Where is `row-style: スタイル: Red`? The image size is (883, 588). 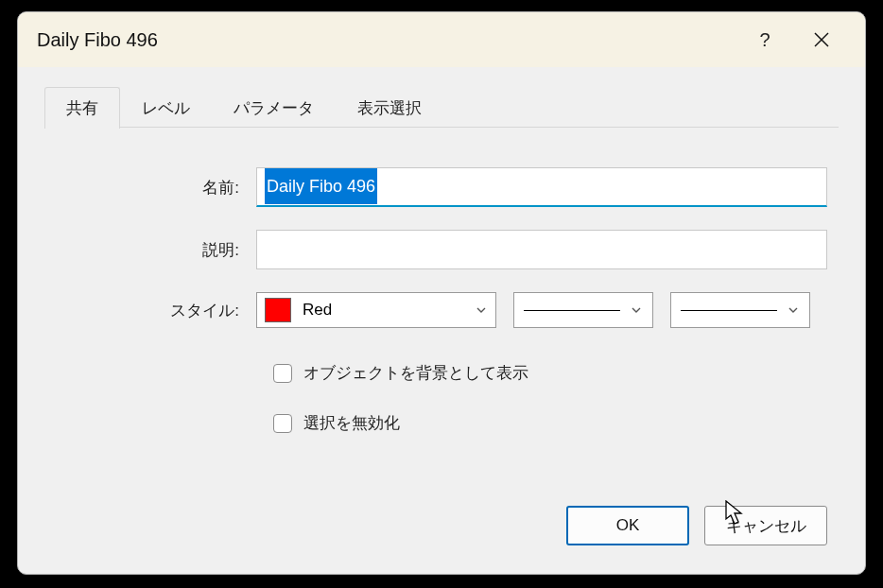
row-style: スタイル: Red is located at coordinates (442, 310).